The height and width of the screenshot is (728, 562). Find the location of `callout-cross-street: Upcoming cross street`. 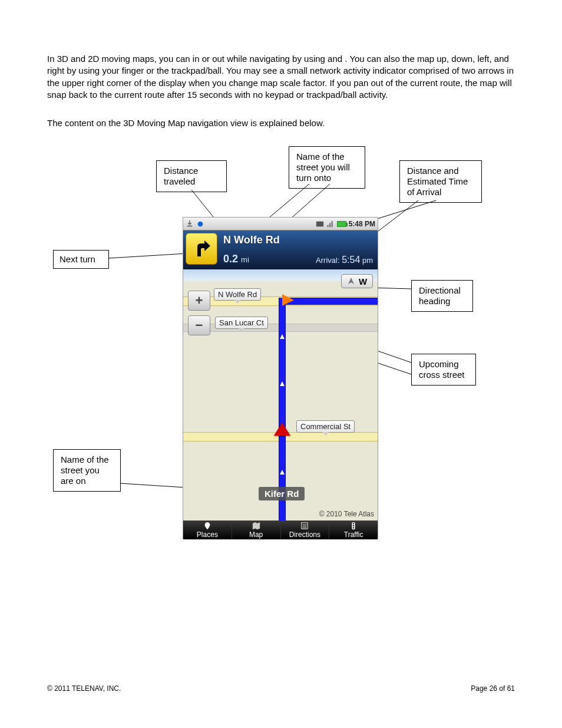

callout-cross-street: Upcoming cross street is located at coordinates (444, 370).